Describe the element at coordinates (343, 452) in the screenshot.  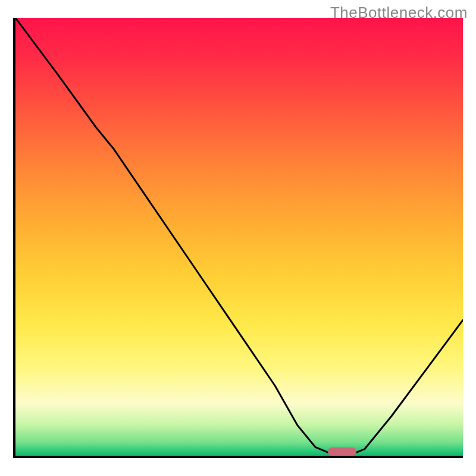
I see `optimal-marker` at that location.